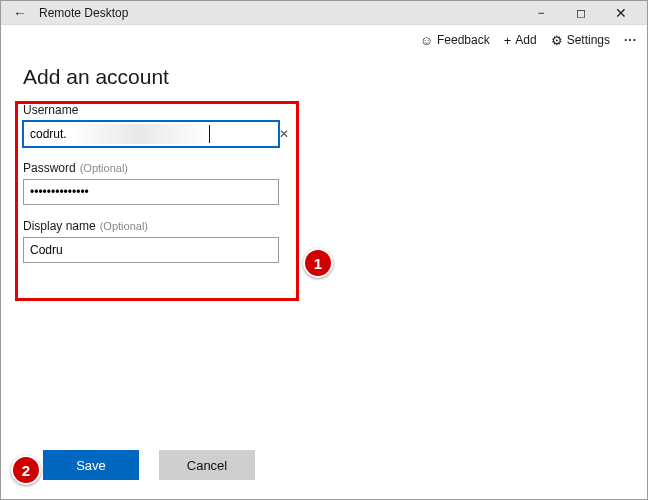 The width and height of the screenshot is (648, 500). I want to click on add-button: + Add, so click(520, 40).